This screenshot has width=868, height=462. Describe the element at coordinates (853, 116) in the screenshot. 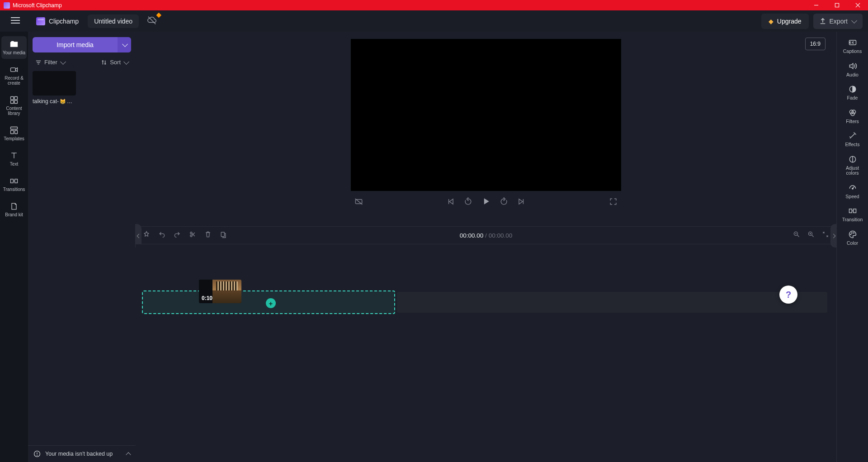

I see `nav-filters: Filters` at that location.